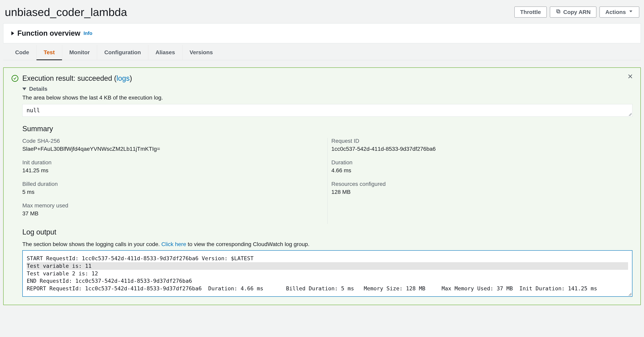 The height and width of the screenshot is (337, 644). What do you see at coordinates (577, 12) in the screenshot?
I see `copy-arn-label: Copy ARN` at bounding box center [577, 12].